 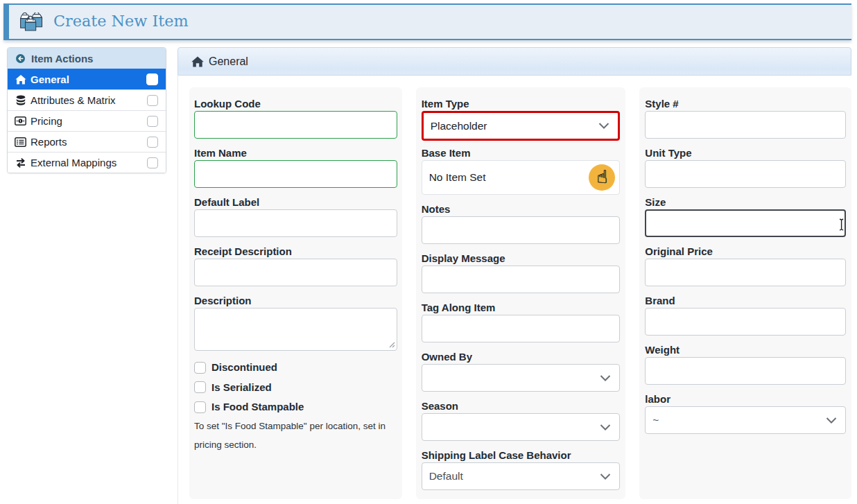 What do you see at coordinates (745, 364) in the screenshot?
I see `field-weight: Weight` at bounding box center [745, 364].